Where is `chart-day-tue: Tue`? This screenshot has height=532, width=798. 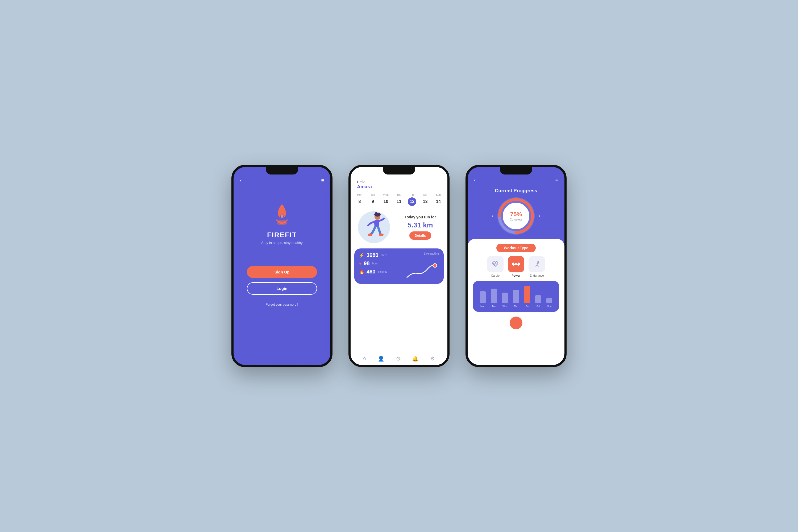
chart-day-tue: Tue is located at coordinates (494, 306).